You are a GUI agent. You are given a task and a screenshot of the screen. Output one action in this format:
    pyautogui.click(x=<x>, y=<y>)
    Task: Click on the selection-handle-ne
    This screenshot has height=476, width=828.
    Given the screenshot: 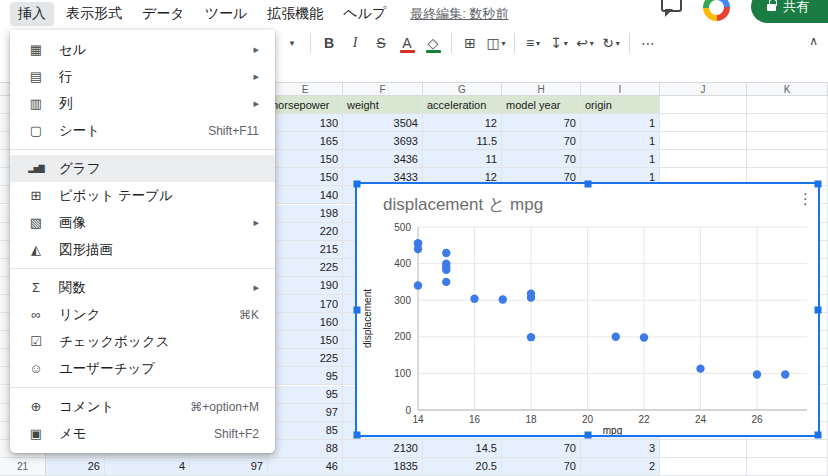 What is the action you would take?
    pyautogui.click(x=818, y=184)
    